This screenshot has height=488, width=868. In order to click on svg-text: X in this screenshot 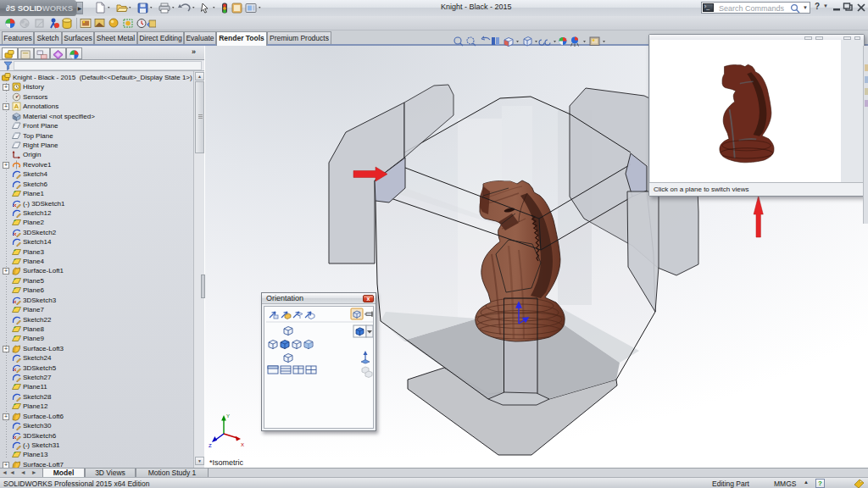, I will do `click(242, 445)`.